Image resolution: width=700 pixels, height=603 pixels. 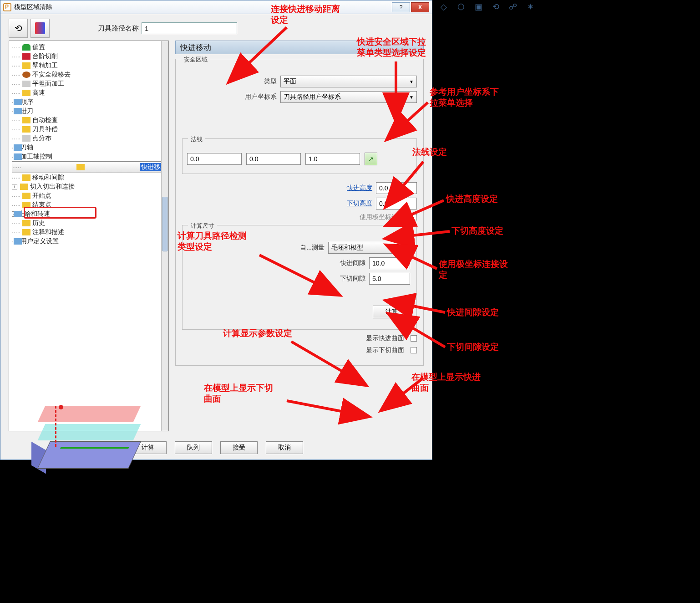 I want to click on tree-item-20: ·····注释和描述, so click(x=90, y=232).